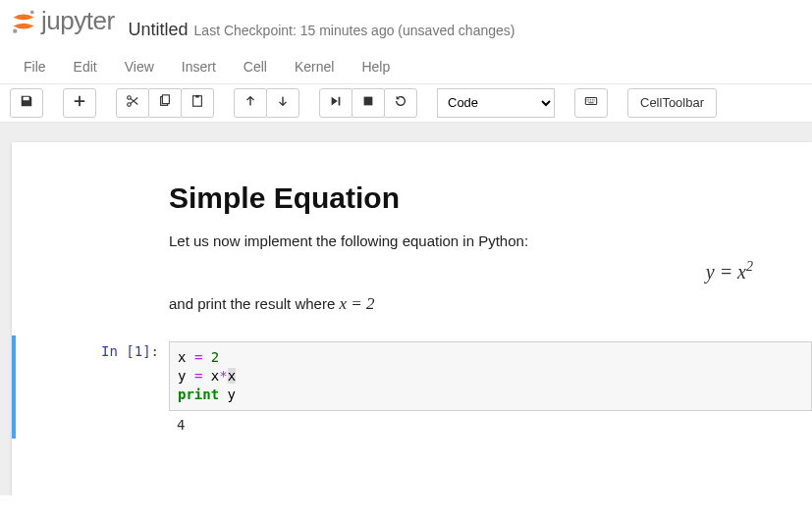 This screenshot has height=516, width=812. I want to click on menu-cell: Cell, so click(255, 67).